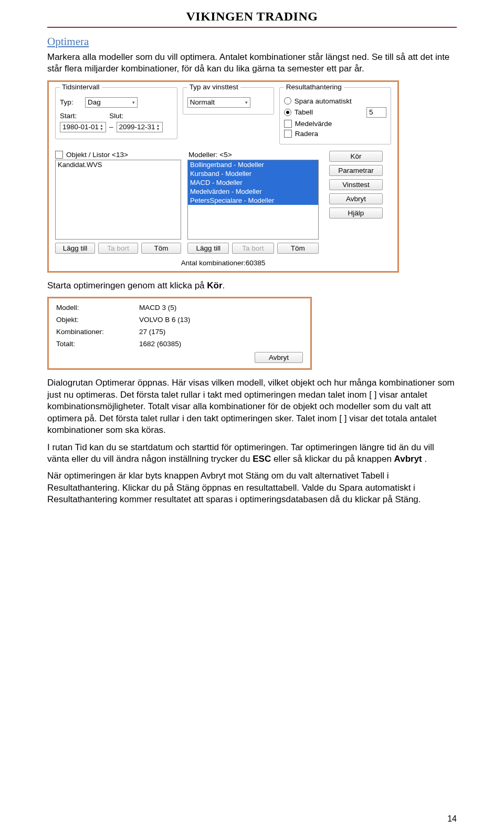 The image size is (504, 830). What do you see at coordinates (307, 133) in the screenshot?
I see `checkbox-radera-label: Radera` at bounding box center [307, 133].